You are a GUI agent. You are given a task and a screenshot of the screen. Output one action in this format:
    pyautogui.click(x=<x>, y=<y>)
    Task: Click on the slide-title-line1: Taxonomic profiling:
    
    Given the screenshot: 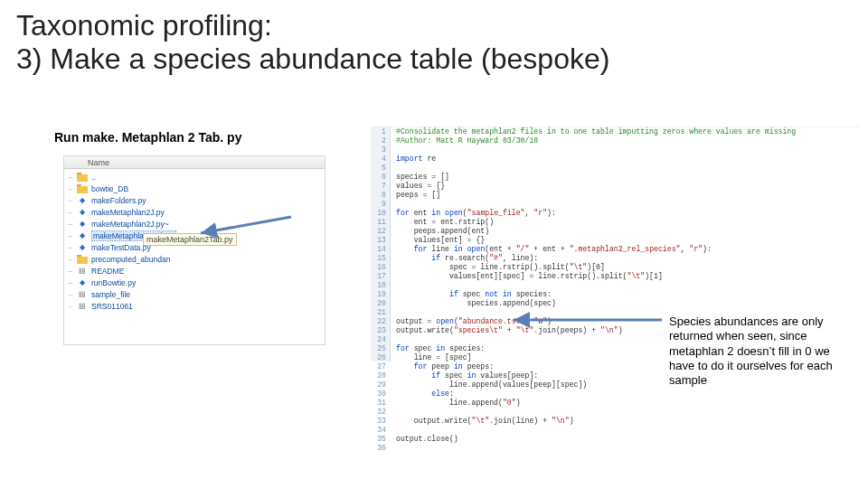 What is the action you would take?
    pyautogui.click(x=434, y=25)
    